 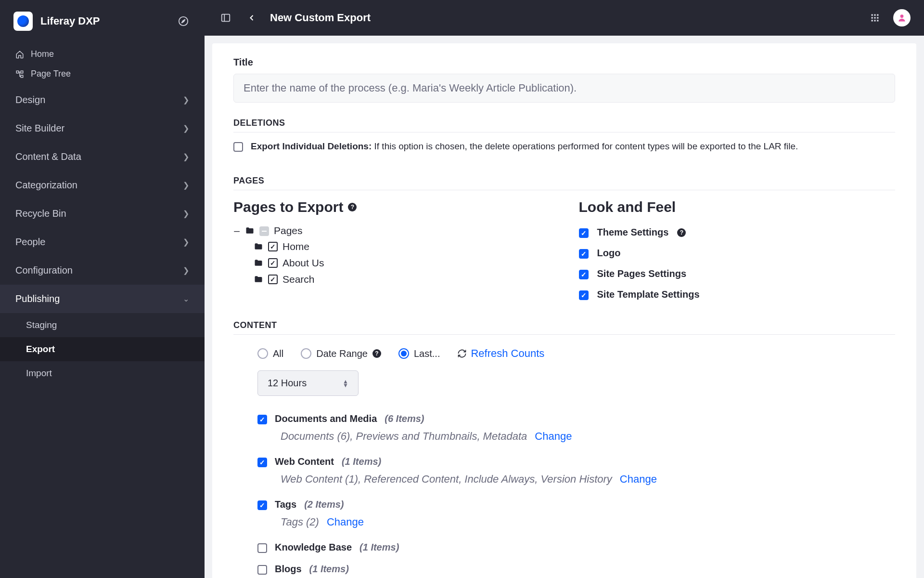 I want to click on back-icon, so click(x=252, y=18).